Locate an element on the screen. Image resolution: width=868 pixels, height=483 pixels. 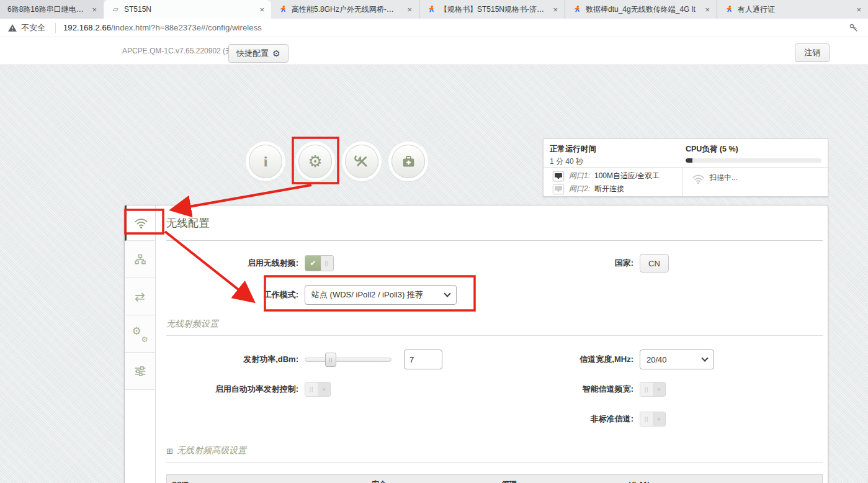
config-sidebar: ⇄ ⚙⚙ is located at coordinates (140, 344).